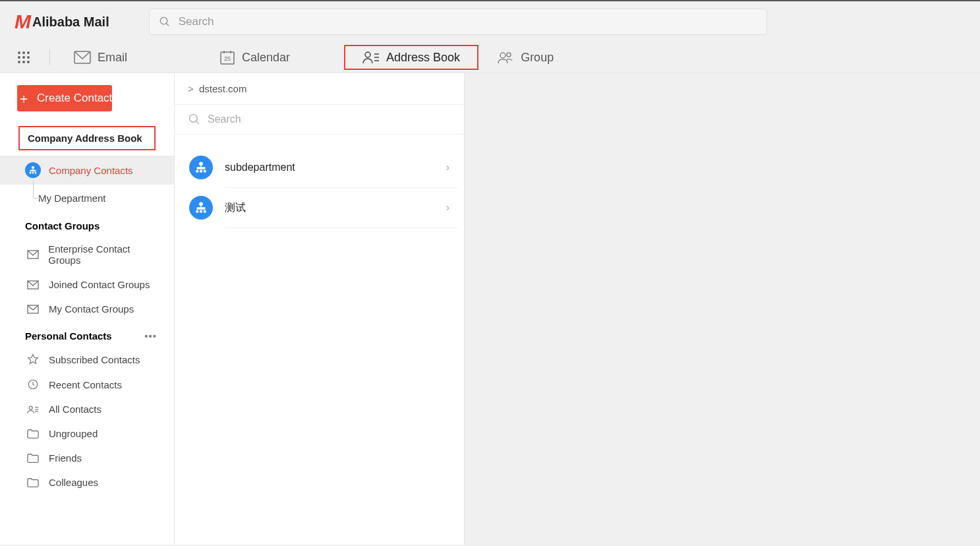 The image size is (980, 546). Describe the element at coordinates (87, 458) in the screenshot. I see `sidebar-item-friends: Friends` at that location.